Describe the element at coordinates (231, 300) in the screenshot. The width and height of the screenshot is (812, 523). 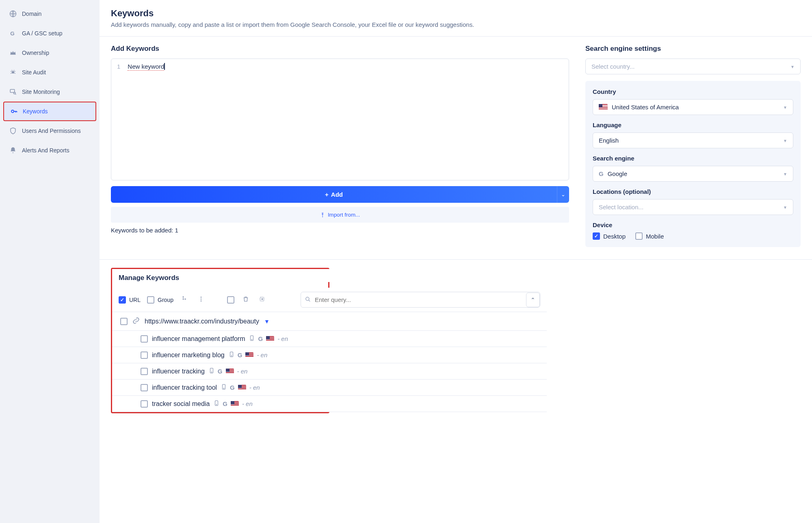
I see `select-all-checkbox` at that location.